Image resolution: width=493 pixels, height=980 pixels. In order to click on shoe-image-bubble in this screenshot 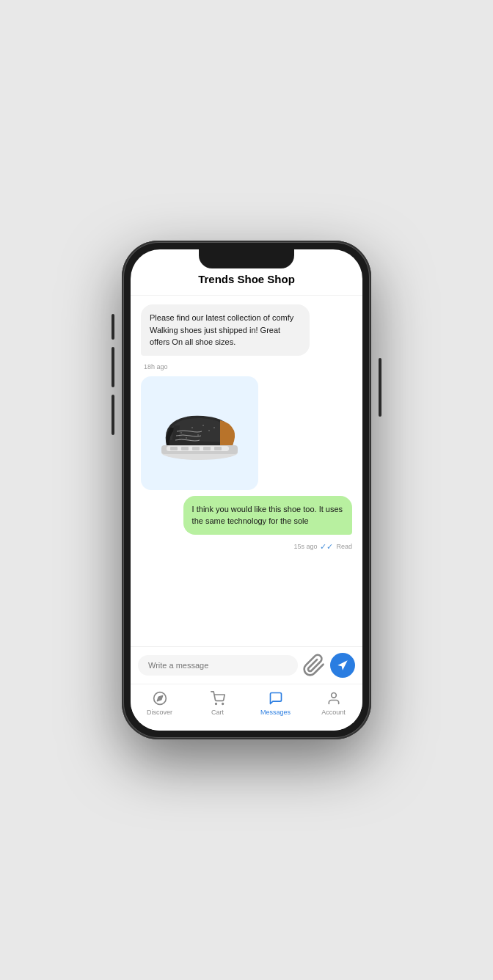, I will do `click(200, 433)`.